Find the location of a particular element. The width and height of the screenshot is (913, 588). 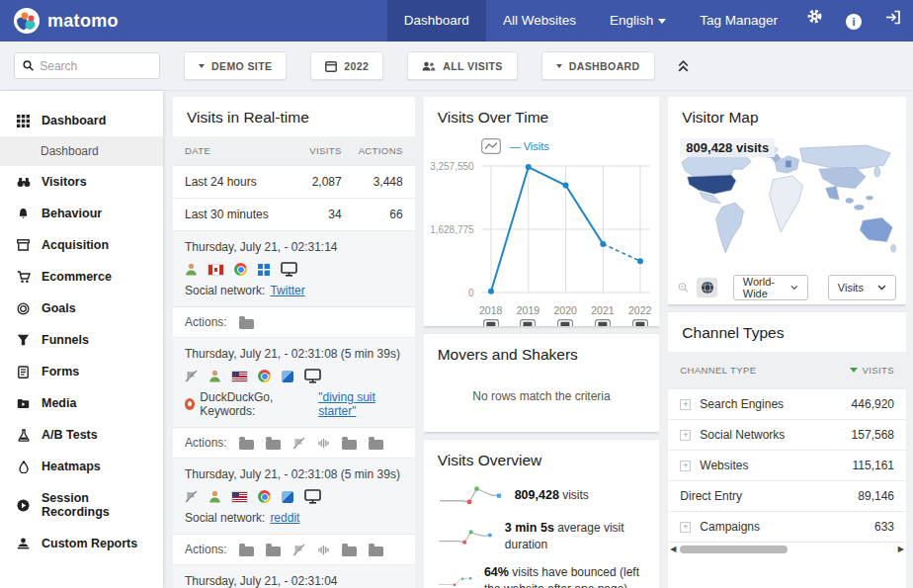

world-map: 809,428 visits is located at coordinates (787, 203).